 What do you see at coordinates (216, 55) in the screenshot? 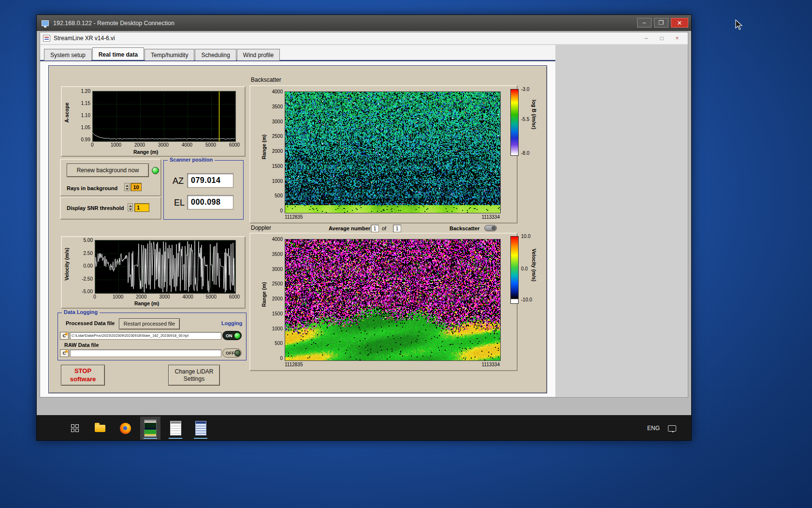
I see `tab-scheduling: Scheduling` at bounding box center [216, 55].